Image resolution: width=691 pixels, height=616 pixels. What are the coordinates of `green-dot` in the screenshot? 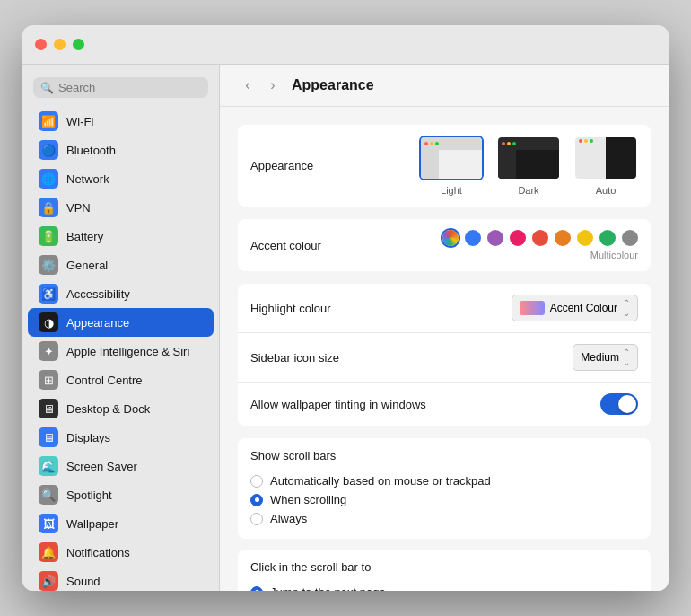 It's located at (608, 238).